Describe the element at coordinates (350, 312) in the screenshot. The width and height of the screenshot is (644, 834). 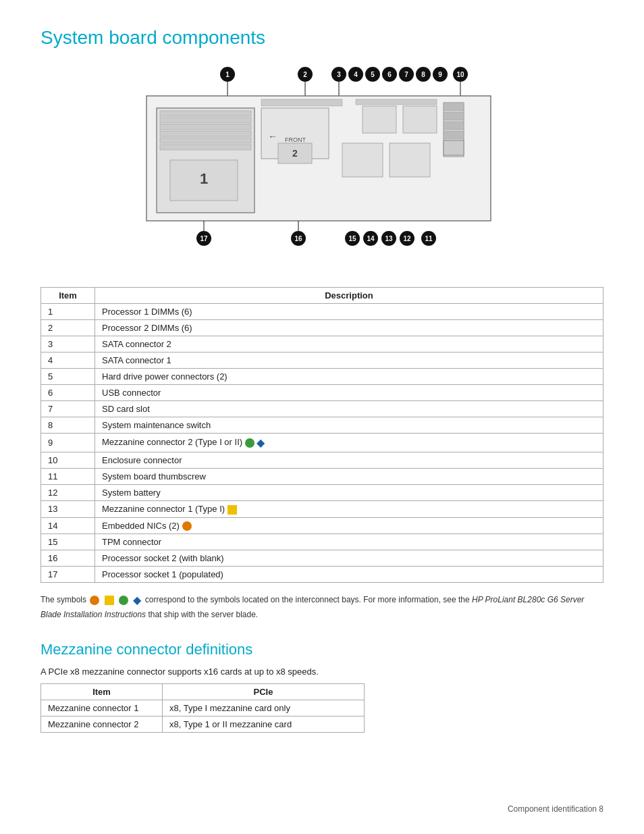
I see `table-row-desc: Processor 1 DIMMs (6)` at that location.